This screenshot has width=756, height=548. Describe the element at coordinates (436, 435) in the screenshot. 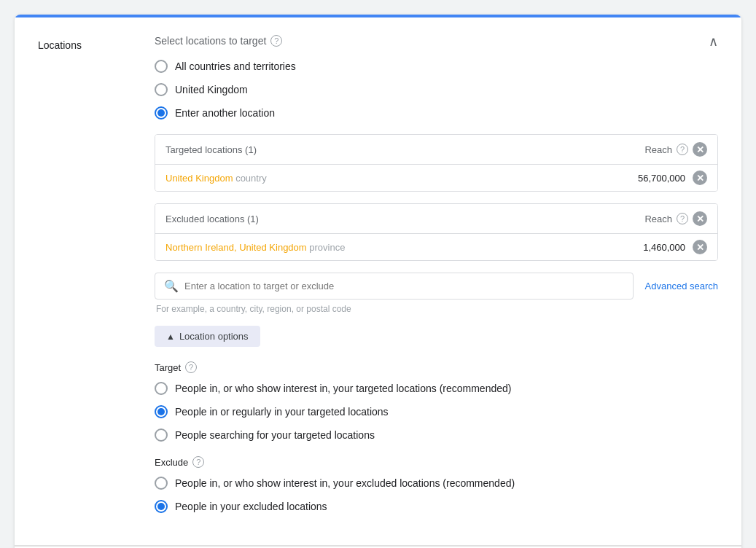

I see `target-radio-searching: People searching for your targeted locat…` at that location.